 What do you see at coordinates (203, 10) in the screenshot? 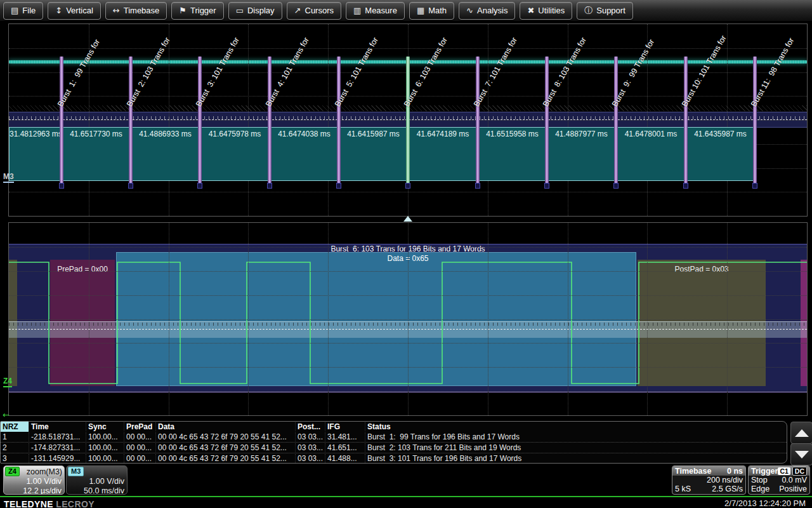
I see `menu-label: Trigger` at bounding box center [203, 10].